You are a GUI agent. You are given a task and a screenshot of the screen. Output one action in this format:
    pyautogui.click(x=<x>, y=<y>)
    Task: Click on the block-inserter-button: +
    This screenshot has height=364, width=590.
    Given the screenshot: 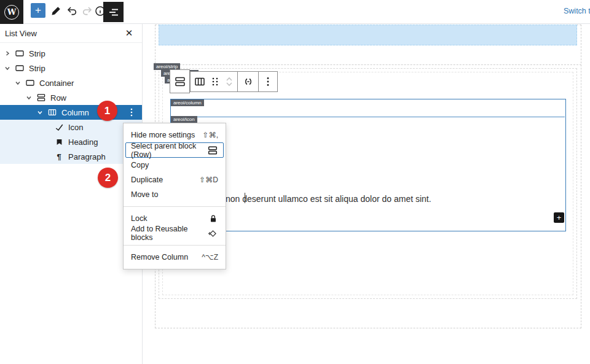 What is the action you would take?
    pyautogui.click(x=559, y=217)
    